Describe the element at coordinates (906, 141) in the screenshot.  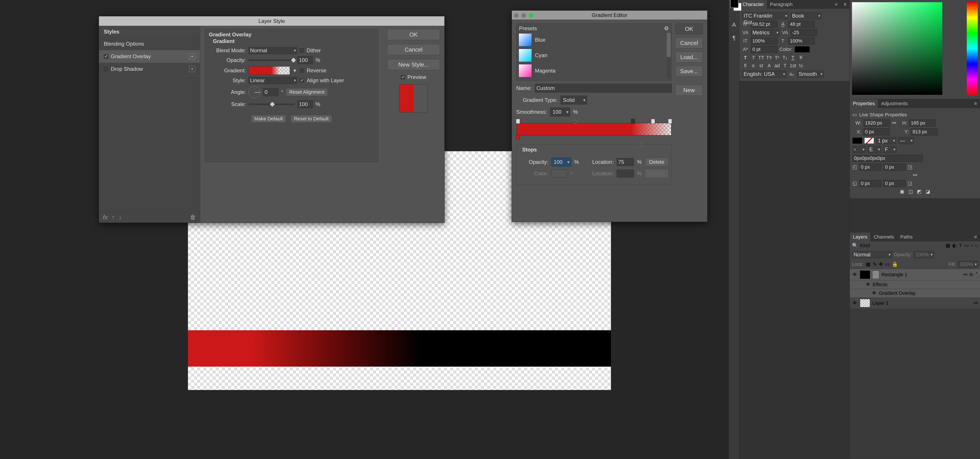
I see `stroke-style-select: —` at that location.